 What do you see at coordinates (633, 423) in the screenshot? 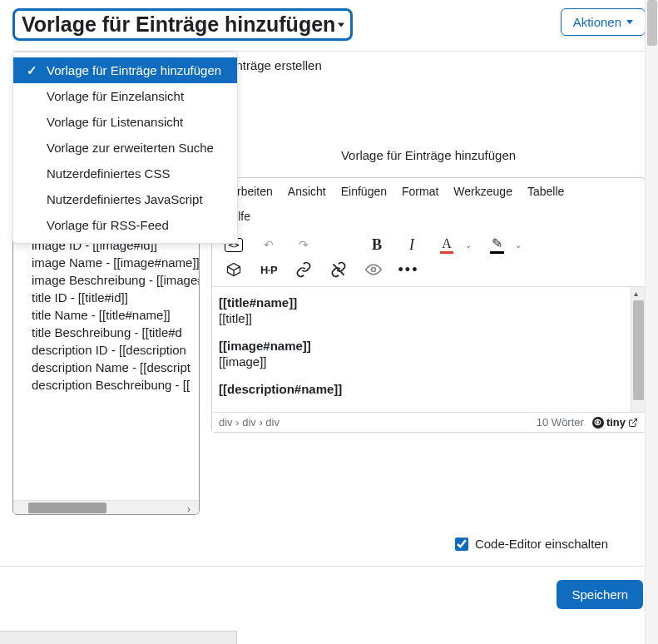
I see `external-link-icon` at bounding box center [633, 423].